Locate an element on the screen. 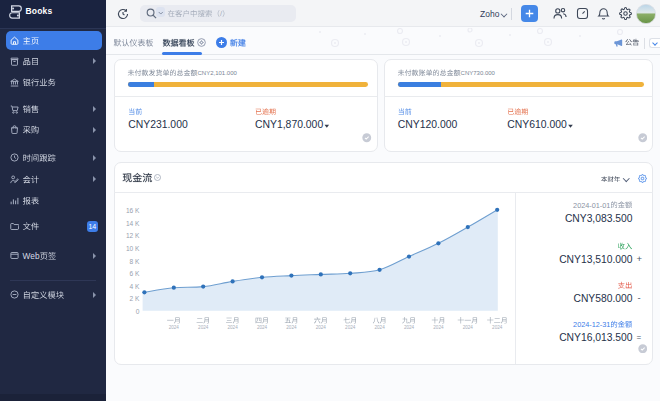 Image resolution: width=660 pixels, height=401 pixels. svg-text: Web is located at coordinates (32, 256).